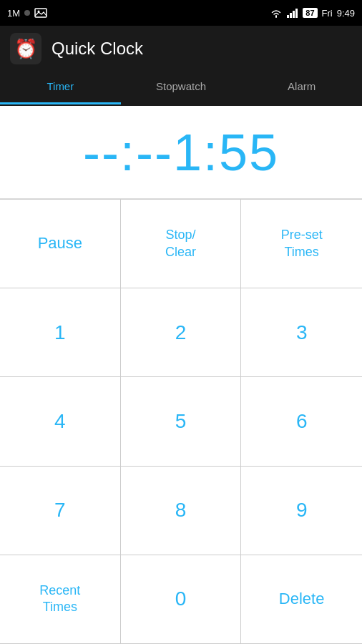 This screenshot has height=644, width=362. What do you see at coordinates (328, 13) in the screenshot?
I see `status-day: Fri` at bounding box center [328, 13].